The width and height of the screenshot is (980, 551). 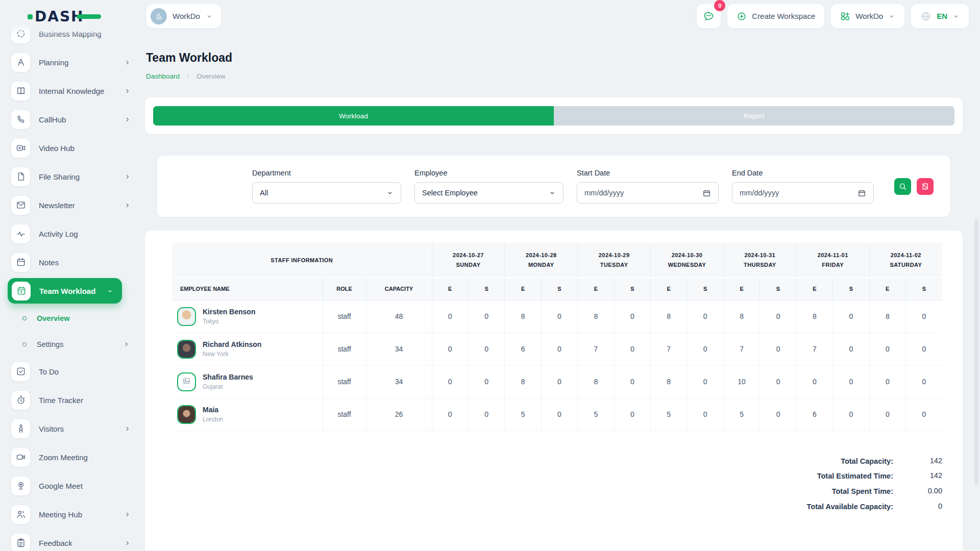 I want to click on employee-select: Select Employee, so click(x=489, y=193).